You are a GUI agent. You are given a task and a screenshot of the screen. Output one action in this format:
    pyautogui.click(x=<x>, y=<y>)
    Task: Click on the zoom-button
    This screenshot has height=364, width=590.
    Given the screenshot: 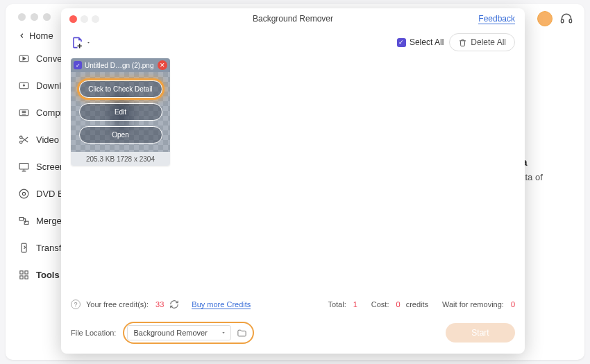 What is the action you would take?
    pyautogui.click(x=96, y=19)
    